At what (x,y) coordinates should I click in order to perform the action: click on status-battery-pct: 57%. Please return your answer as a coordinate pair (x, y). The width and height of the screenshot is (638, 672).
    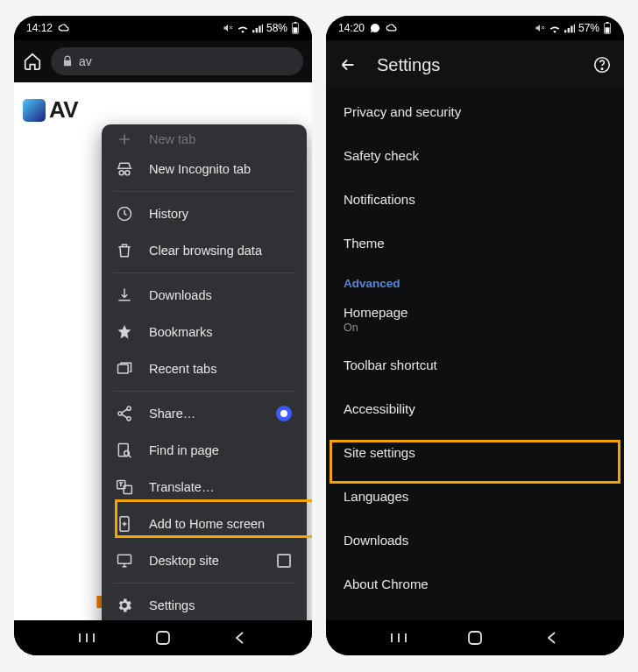
    Looking at the image, I should click on (589, 28).